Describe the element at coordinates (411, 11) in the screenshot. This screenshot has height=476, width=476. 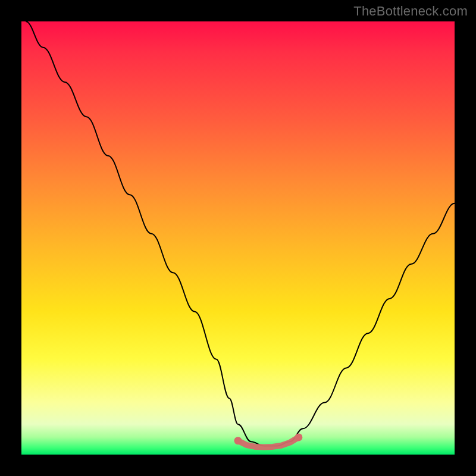
I see `watermark-text: TheBottleneck.com` at that location.